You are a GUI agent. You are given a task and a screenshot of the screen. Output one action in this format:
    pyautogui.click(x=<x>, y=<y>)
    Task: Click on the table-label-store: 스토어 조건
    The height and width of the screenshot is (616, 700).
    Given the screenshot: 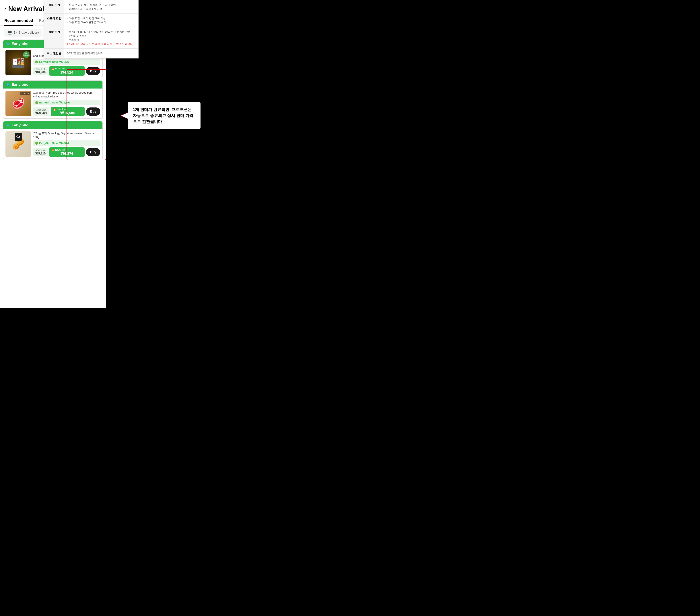 What is the action you would take?
    pyautogui.click(x=54, y=20)
    